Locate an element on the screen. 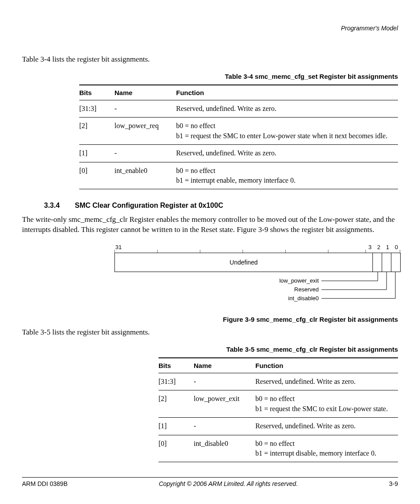  register-table-2: Bits Name Function [31:3] - Reserved, un… is located at coordinates (278, 410).